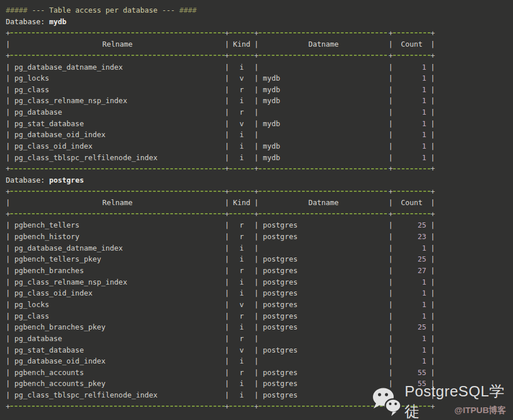 The image size is (513, 420). What do you see at coordinates (324, 100) in the screenshot?
I see `datname-cell: mydb` at bounding box center [324, 100].